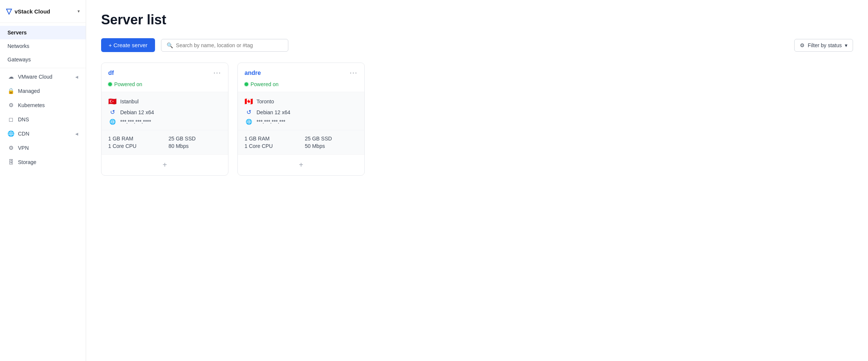  Describe the element at coordinates (11, 162) in the screenshot. I see `db-icon: 🗄` at that location.